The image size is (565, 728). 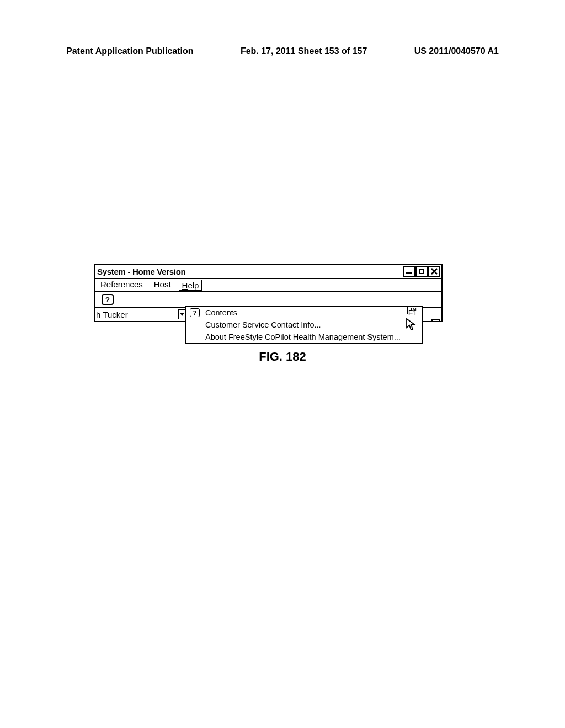 What do you see at coordinates (115, 314) in the screenshot?
I see `user-name: Tucker` at bounding box center [115, 314].